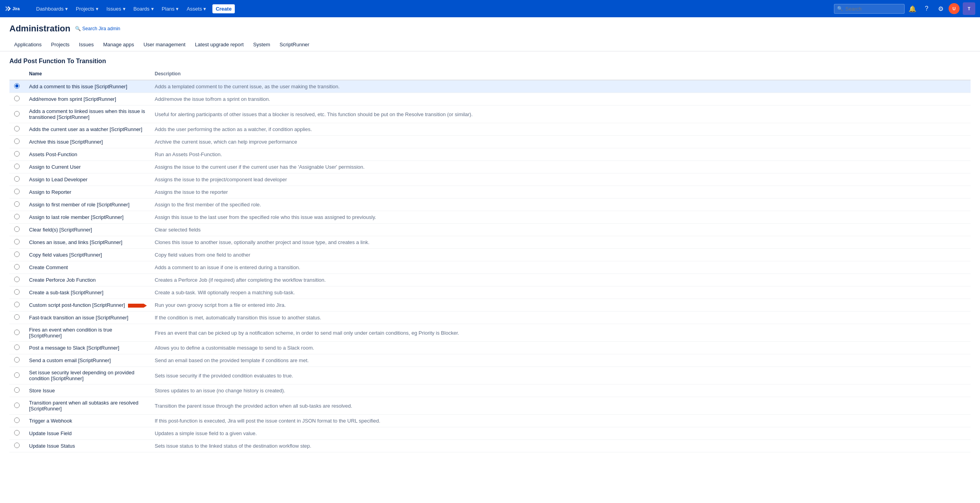 Image resolution: width=980 pixels, height=503 pixels. I want to click on row-name: Clear field(s) [ScriptRunner], so click(87, 230).